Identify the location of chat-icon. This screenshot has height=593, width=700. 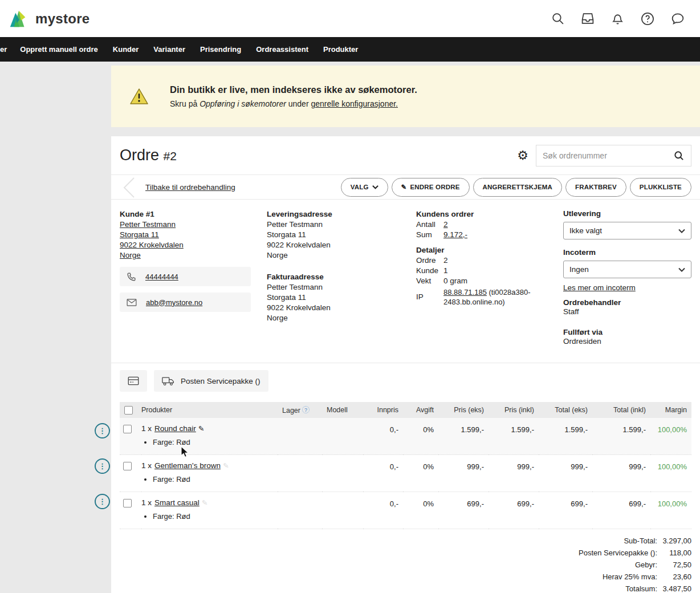
(678, 18).